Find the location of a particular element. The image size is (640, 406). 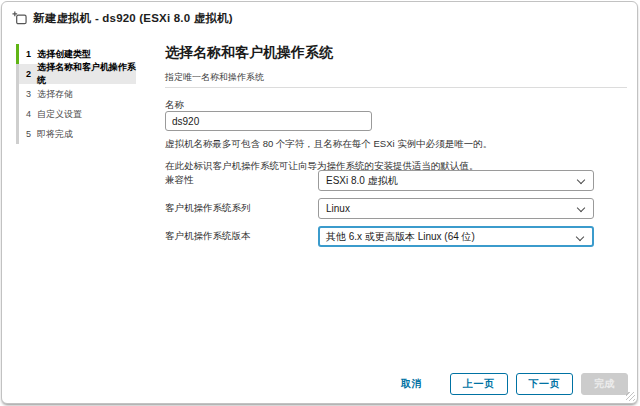

new-vm-icon is located at coordinates (20, 18).